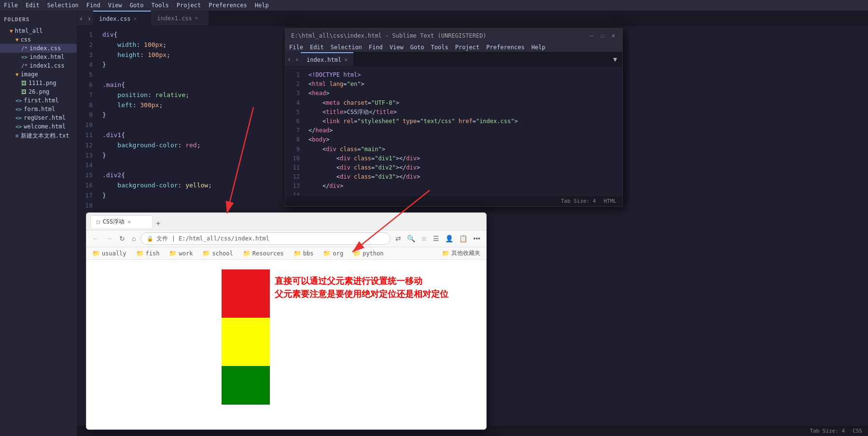 The height and width of the screenshot is (436, 868). Describe the element at coordinates (39, 223) in the screenshot. I see `sidebar: FOLDERS ▼ html_all ▼ css /* index.css <>…` at that location.